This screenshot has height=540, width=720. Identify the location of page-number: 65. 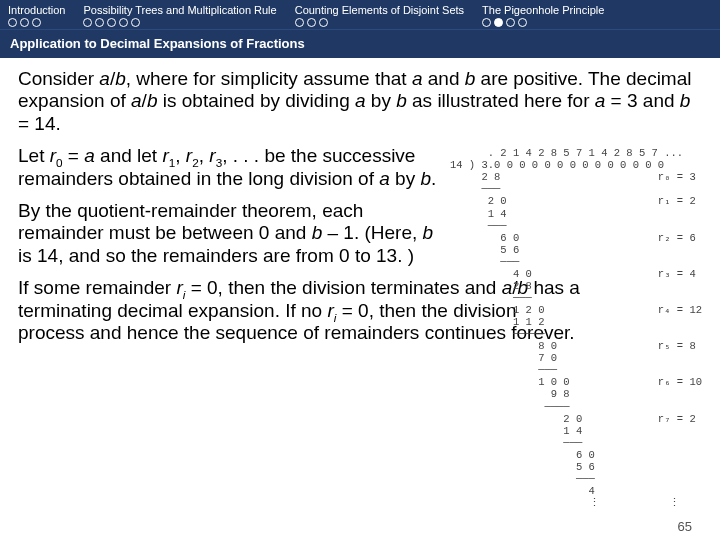
(685, 526).